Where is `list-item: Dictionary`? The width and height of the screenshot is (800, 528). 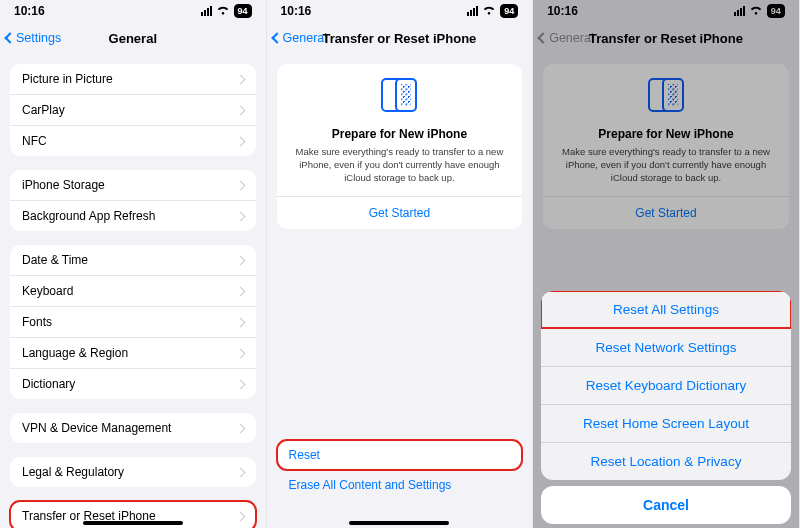
list-item: Dictionary is located at coordinates (133, 384).